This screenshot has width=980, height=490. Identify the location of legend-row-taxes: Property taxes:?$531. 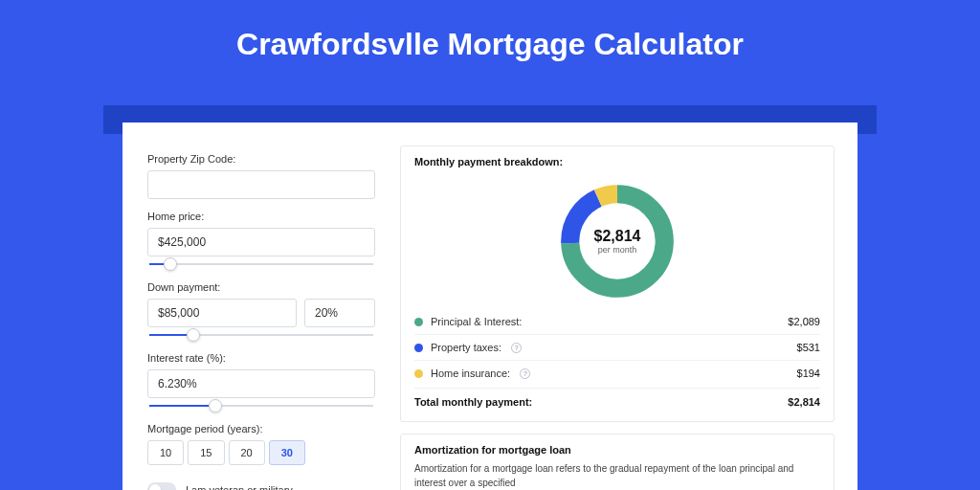
(617, 346).